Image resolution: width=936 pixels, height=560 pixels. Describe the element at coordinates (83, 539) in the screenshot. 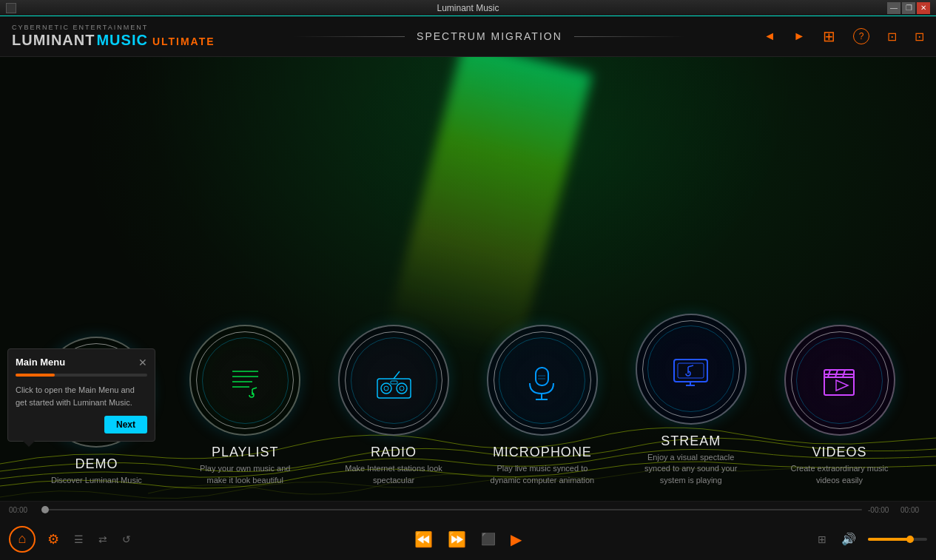

I see `left-controls: ⌂ ⚙ ☰ ⇄ ↺` at that location.